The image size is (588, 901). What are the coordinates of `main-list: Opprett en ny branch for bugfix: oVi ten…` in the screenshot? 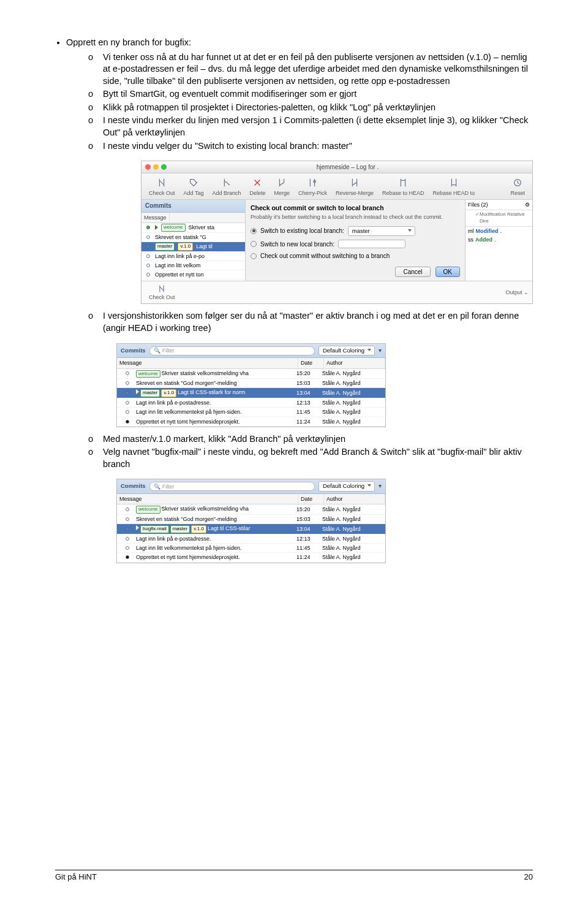 It's located at (294, 94).